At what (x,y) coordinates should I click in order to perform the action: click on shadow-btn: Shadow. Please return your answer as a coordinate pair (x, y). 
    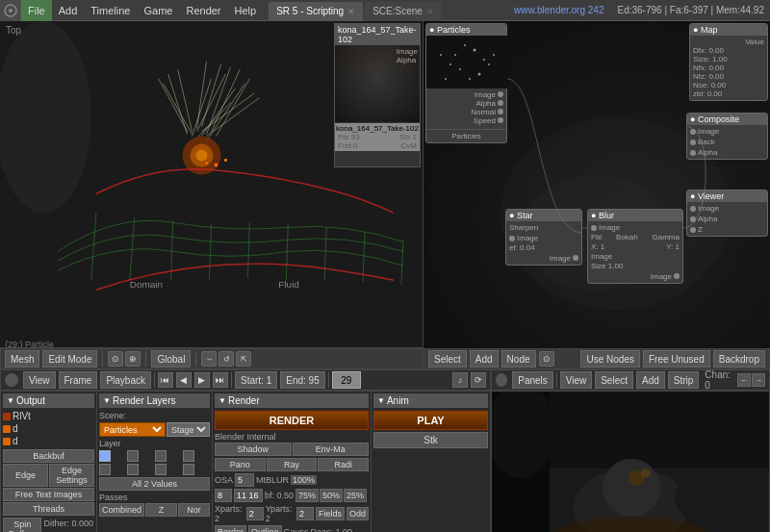
    Looking at the image, I should click on (253, 449).